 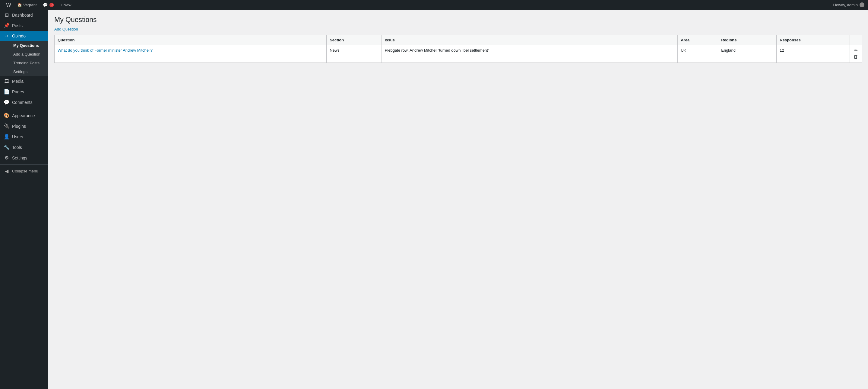 What do you see at coordinates (24, 147) in the screenshot?
I see `sidebar-item-tools: 🔧 Tools` at bounding box center [24, 147].